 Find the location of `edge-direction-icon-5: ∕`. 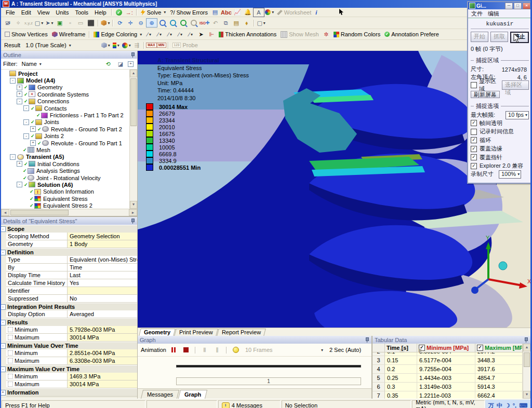

edge-direction-icon-5: ∕ is located at coordinates (191, 34).